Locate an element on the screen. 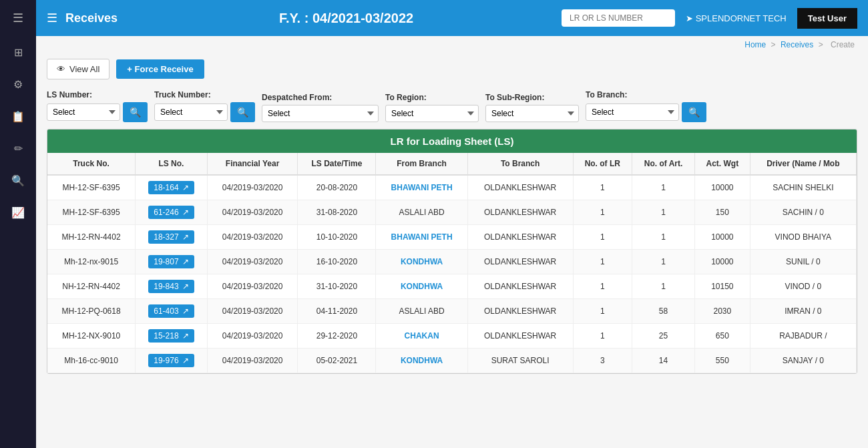 The image size is (868, 448). breadcrumb-home: Home is located at coordinates (755, 45).